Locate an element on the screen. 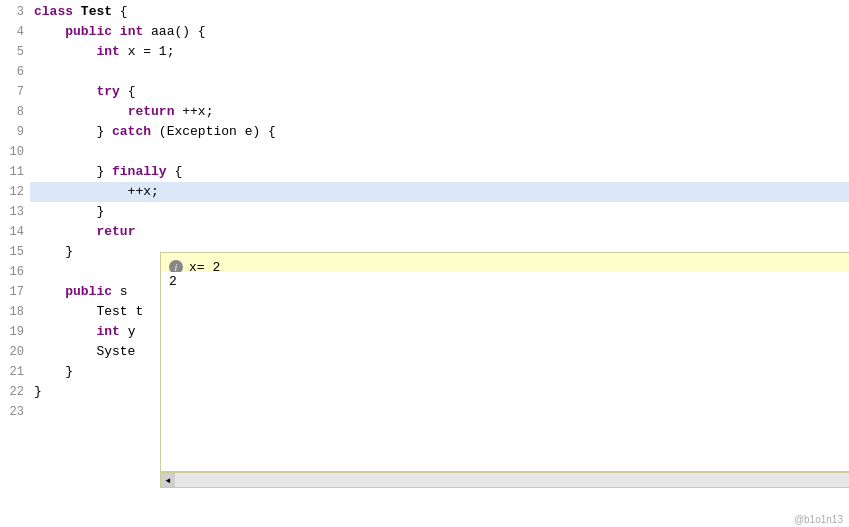  code-line-12: ++x; is located at coordinates (440, 192).